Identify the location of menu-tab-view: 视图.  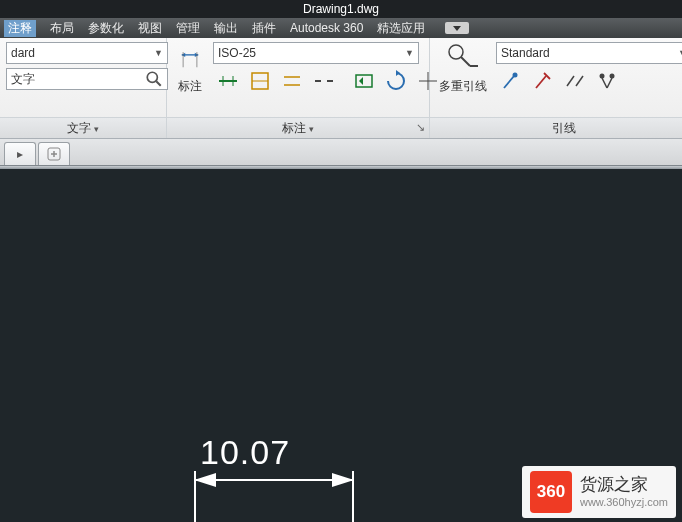
(150, 28).